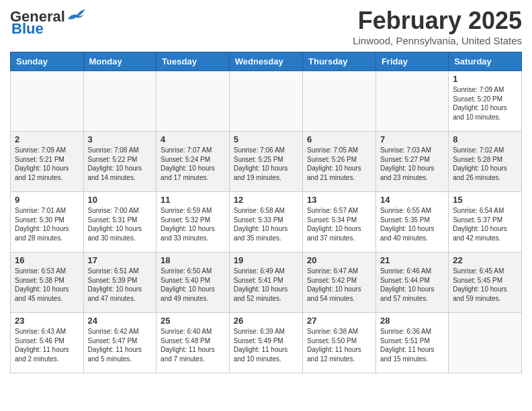 Image resolution: width=532 pixels, height=411 pixels. Describe the element at coordinates (266, 343) in the screenshot. I see `calendar-week-row: 23Sunrise: 6:43 AM Sunset: 5:46 PM Dayli…` at that location.